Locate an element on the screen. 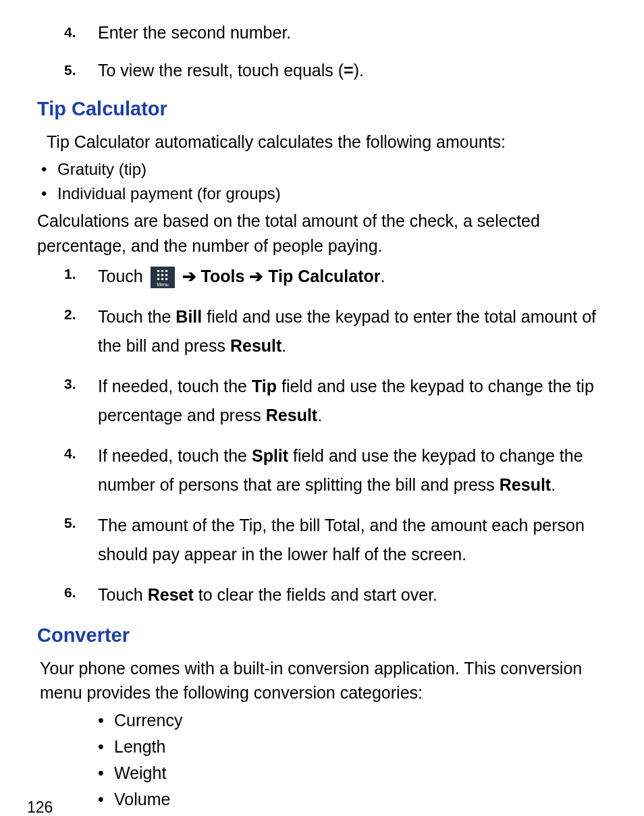 Image resolution: width=644 pixels, height=816 pixels. bullet-item: • Gratuity (tip) is located at coordinates (324, 169).